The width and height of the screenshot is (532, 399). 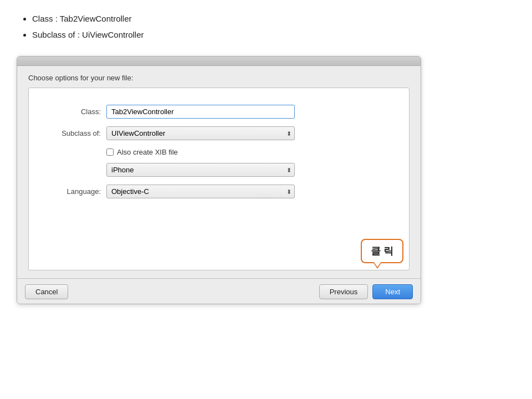 I want to click on language-select: Objective-C Swift, so click(x=201, y=192).